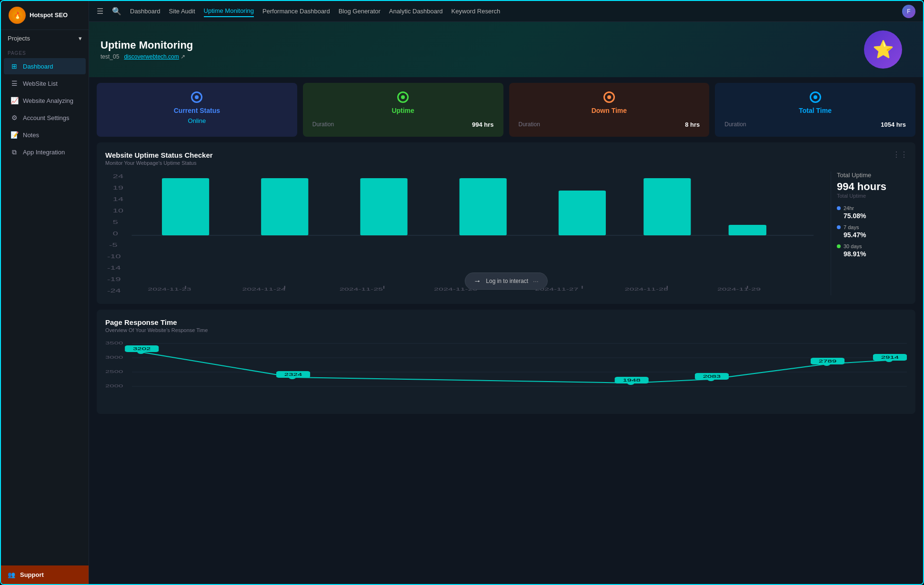 The width and height of the screenshot is (924, 585). What do you see at coordinates (872, 187) in the screenshot?
I see `total-uptime-hours: 994 hours` at bounding box center [872, 187].